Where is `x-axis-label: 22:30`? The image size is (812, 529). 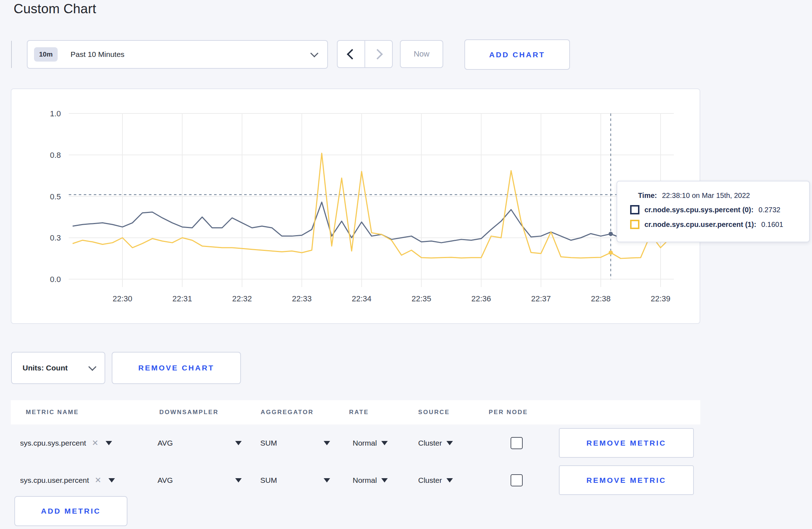 x-axis-label: 22:30 is located at coordinates (122, 299).